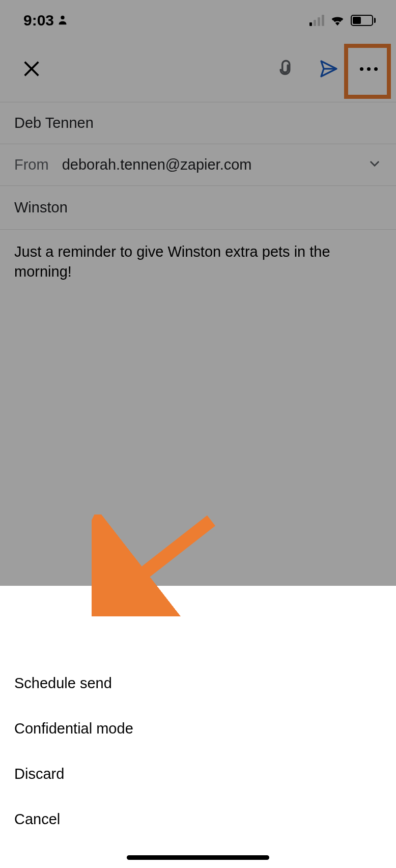 This screenshot has width=396, height=868. Describe the element at coordinates (39, 20) in the screenshot. I see `status-time: 9:03` at that location.